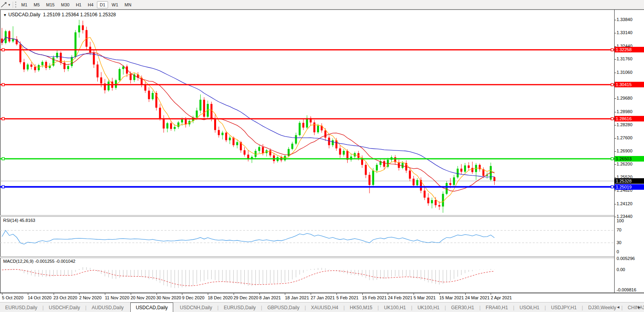 The height and width of the screenshot is (312, 644). What do you see at coordinates (629, 159) in the screenshot?
I see `level-price-tag: 1.26503` at bounding box center [629, 159].